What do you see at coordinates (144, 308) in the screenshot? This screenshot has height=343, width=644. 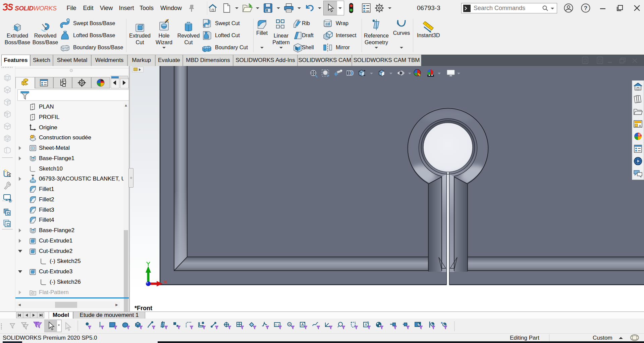 I see `svg-text: *Front` at bounding box center [144, 308].